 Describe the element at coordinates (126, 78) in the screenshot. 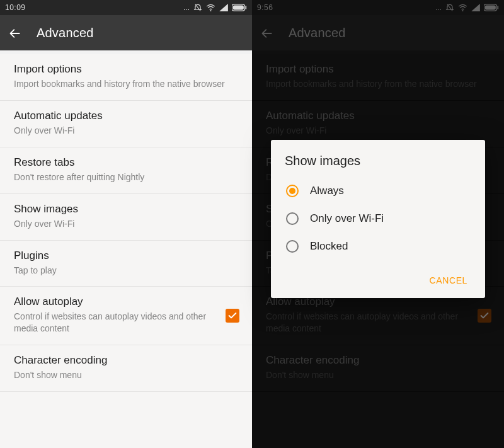

I see `setting-import-options: Import options Import bookmarks and hist…` at that location.